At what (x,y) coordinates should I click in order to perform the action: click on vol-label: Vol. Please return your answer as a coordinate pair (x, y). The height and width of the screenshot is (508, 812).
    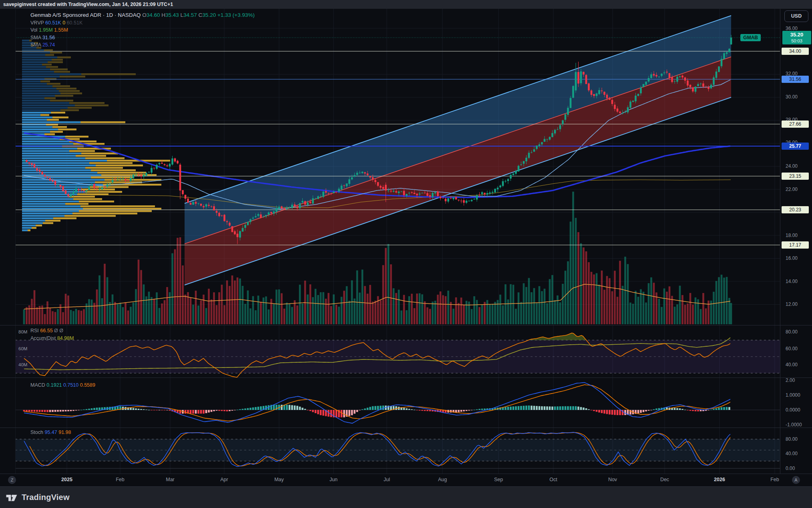
    Looking at the image, I should click on (34, 30).